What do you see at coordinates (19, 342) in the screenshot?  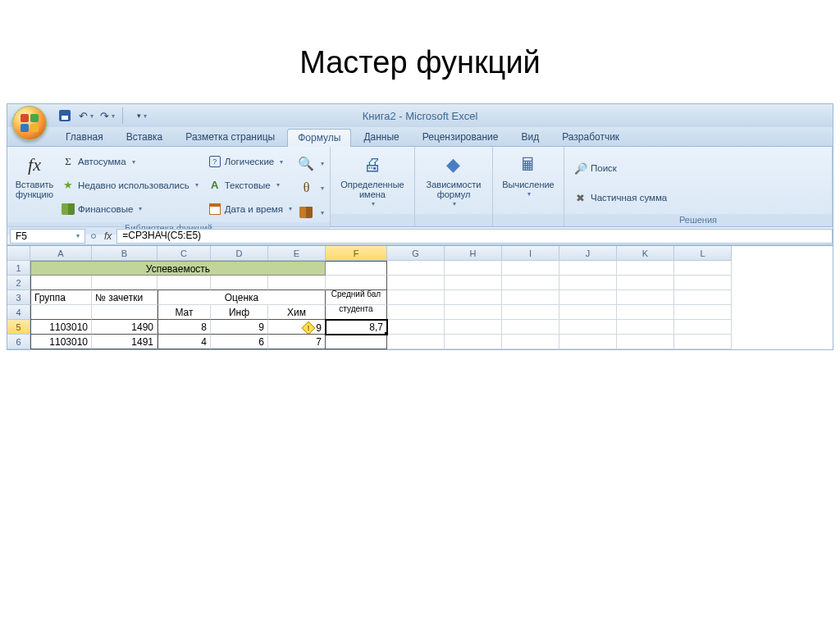 I see `row-header: 6` at bounding box center [19, 342].